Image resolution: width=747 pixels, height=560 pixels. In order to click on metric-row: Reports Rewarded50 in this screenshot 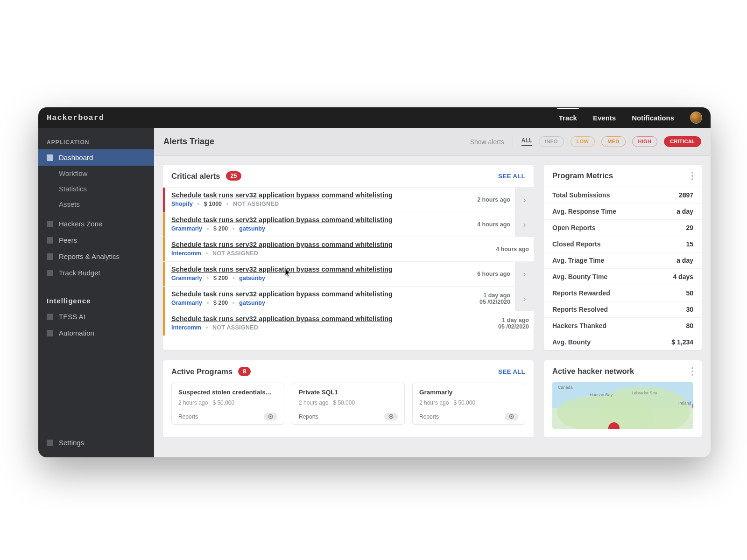, I will do `click(623, 293)`.